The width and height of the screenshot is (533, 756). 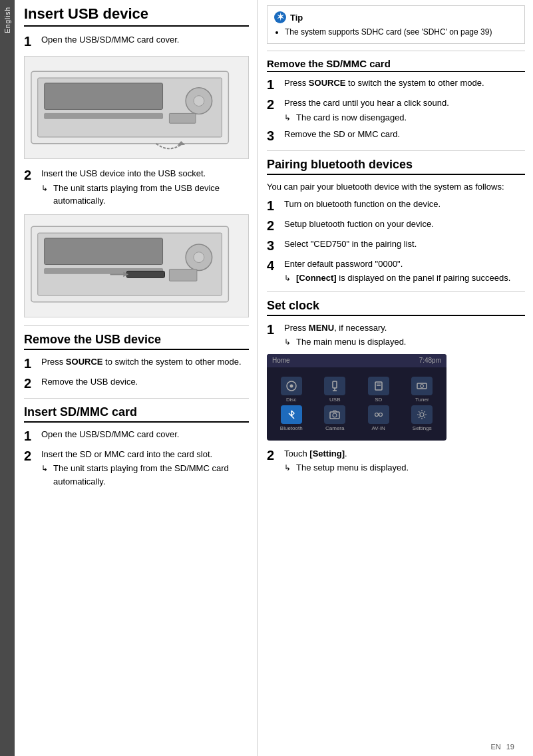 I want to click on language-sidebar: English, so click(x=7, y=378).